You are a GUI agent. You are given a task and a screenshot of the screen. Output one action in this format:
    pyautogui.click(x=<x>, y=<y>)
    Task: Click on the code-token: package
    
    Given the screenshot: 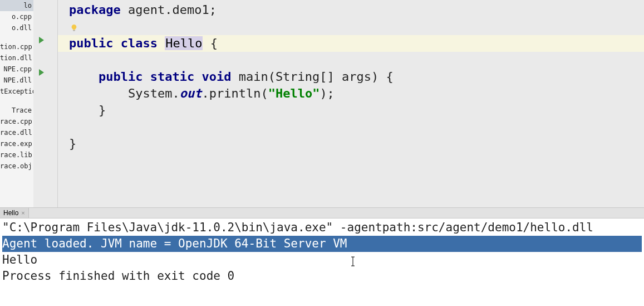 What is the action you would take?
    pyautogui.click(x=95, y=10)
    